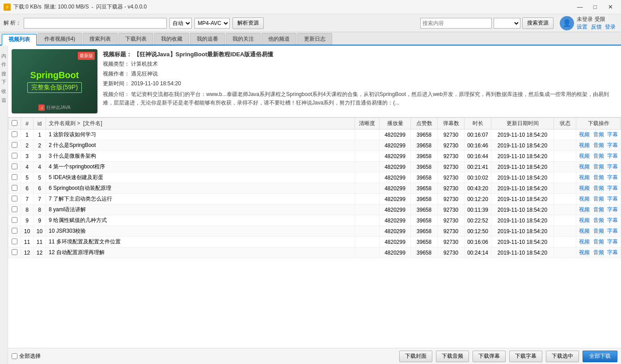 The image size is (621, 364). Describe the element at coordinates (599, 242) in the screenshot. I see `row-actions: 视频 音频 字幕` at that location.